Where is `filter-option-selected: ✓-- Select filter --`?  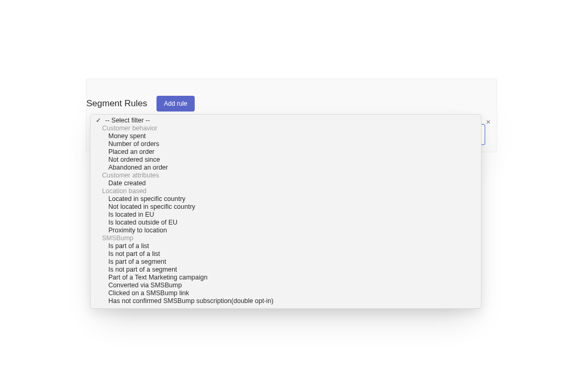 filter-option-selected: ✓-- Select filter -- is located at coordinates (286, 120).